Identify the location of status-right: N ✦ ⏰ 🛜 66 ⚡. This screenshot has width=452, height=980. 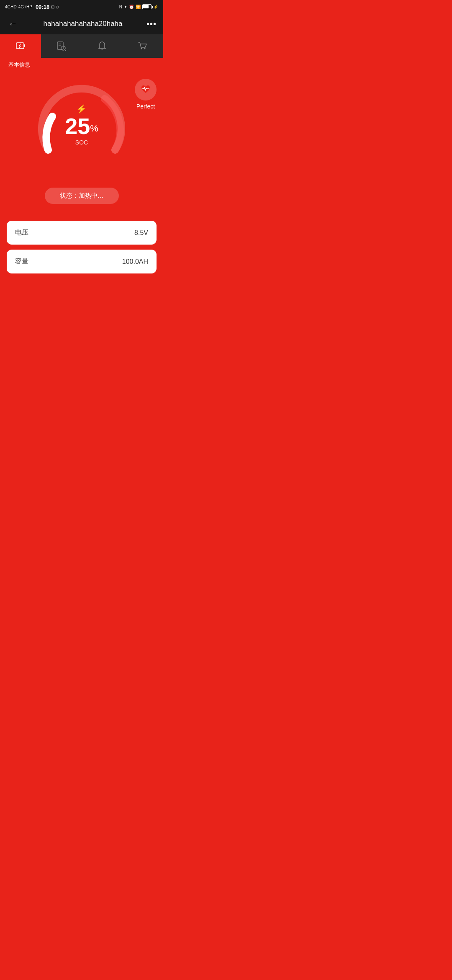
(139, 7).